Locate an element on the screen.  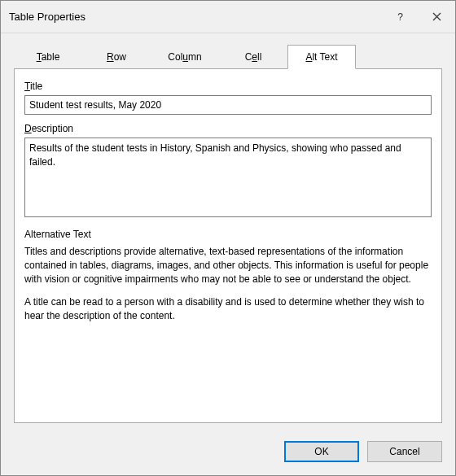
cancel-button-label: Cancel is located at coordinates (404, 452).